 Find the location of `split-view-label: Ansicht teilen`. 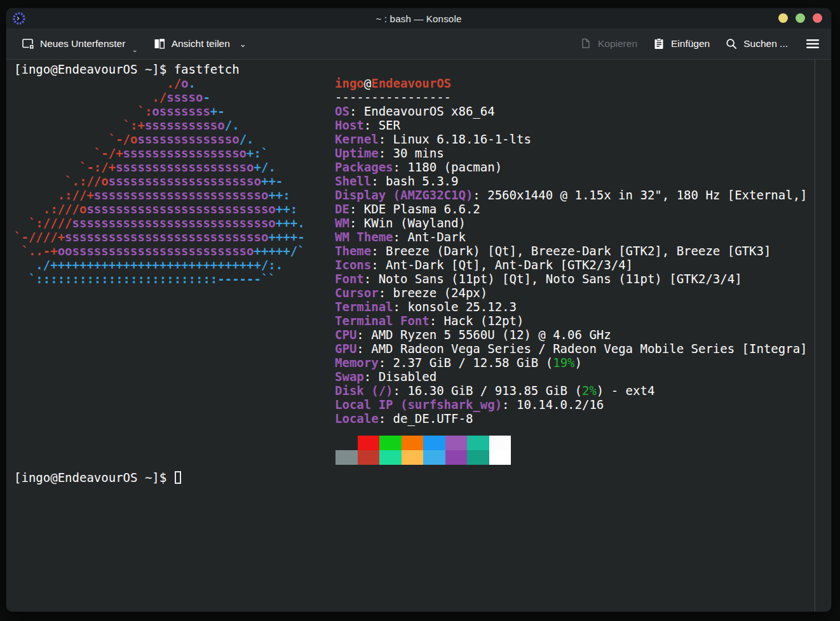

split-view-label: Ansicht teilen is located at coordinates (201, 44).